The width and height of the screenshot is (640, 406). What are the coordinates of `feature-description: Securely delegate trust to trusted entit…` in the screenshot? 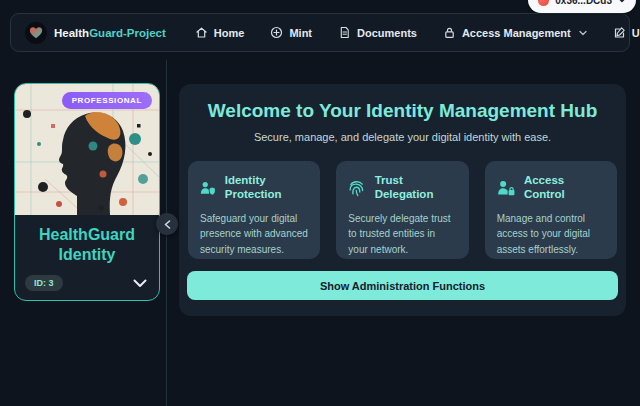 It's located at (402, 234).